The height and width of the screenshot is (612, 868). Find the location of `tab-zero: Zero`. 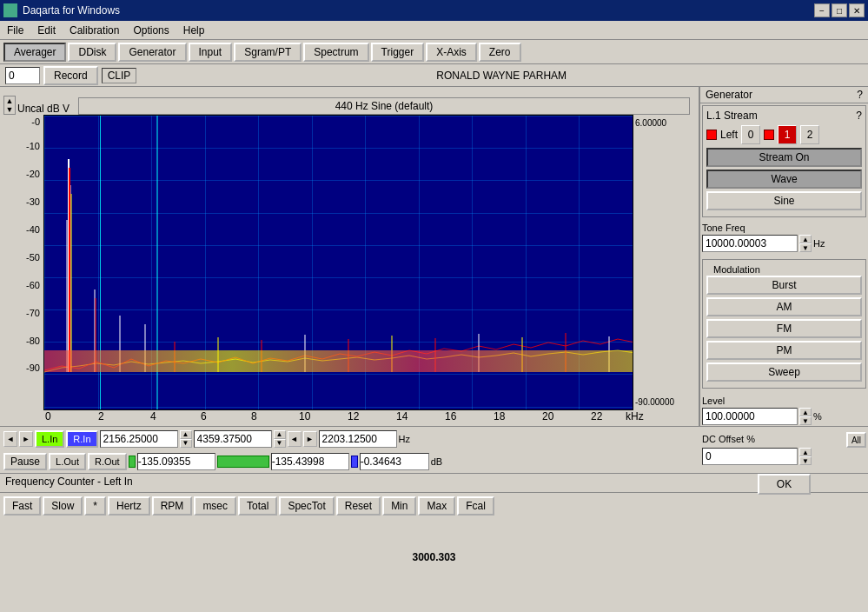

tab-zero: Zero is located at coordinates (500, 52).